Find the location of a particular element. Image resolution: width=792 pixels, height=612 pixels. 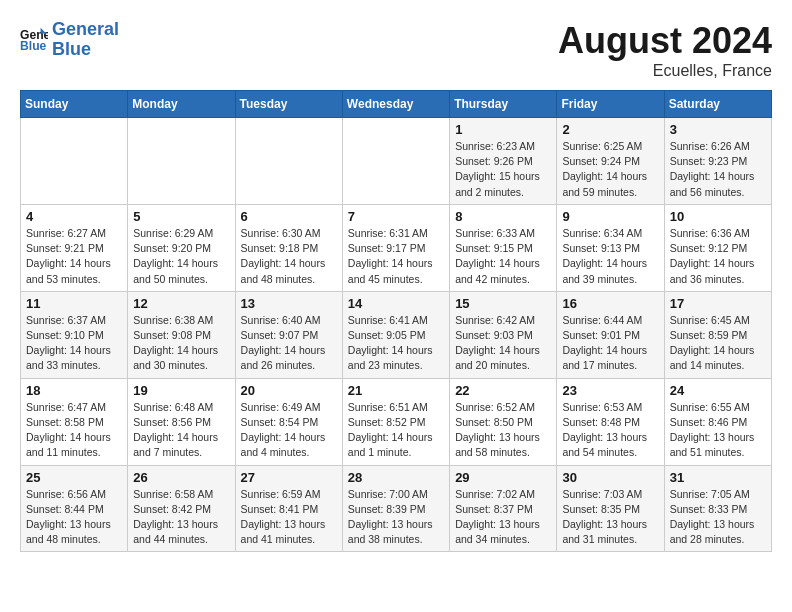

day-cell: 10Sunrise: 6:36 AMSunset: 9:12 PMDayligh… is located at coordinates (718, 248).